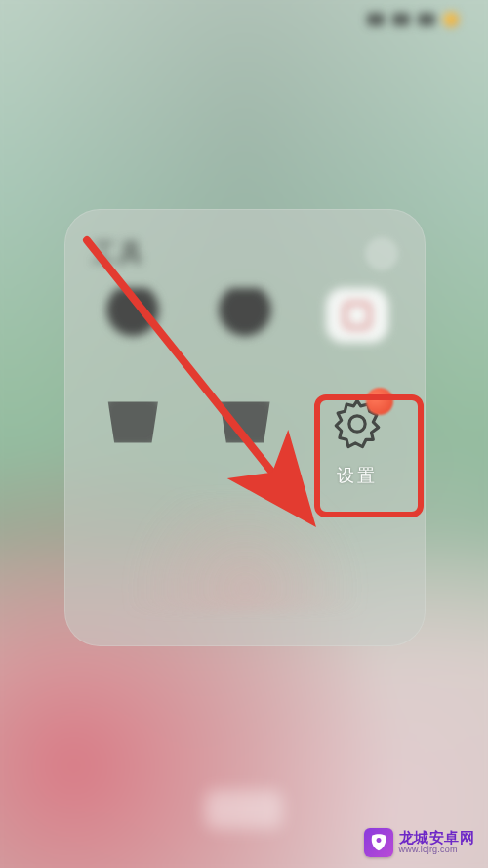 This screenshot has width=488, height=868. What do you see at coordinates (245, 553) in the screenshot?
I see `folder-bottom-glow` at bounding box center [245, 553].